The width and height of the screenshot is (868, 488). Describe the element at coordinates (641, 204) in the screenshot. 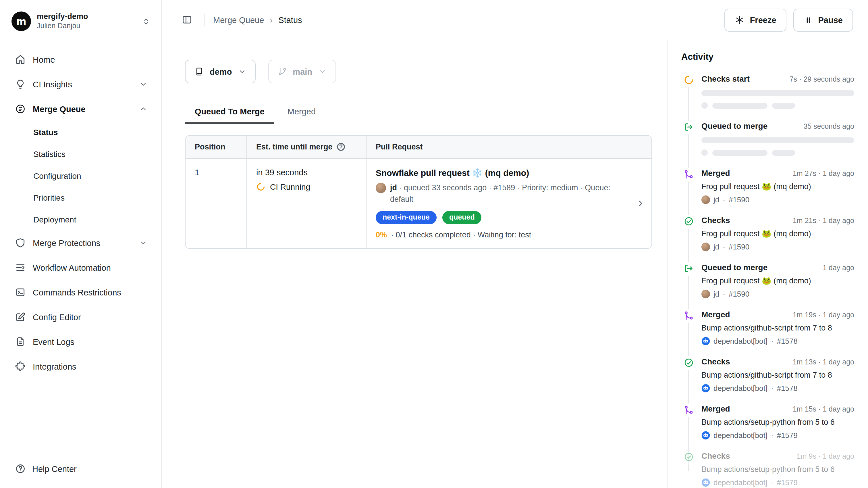

I see `chevron-right-icon` at that location.